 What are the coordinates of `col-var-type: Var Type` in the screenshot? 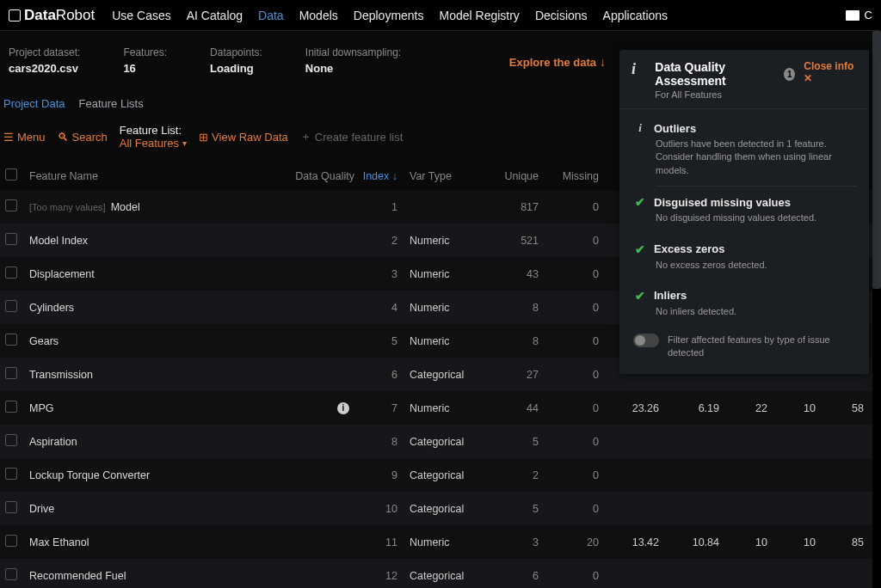 It's located at (440, 176).